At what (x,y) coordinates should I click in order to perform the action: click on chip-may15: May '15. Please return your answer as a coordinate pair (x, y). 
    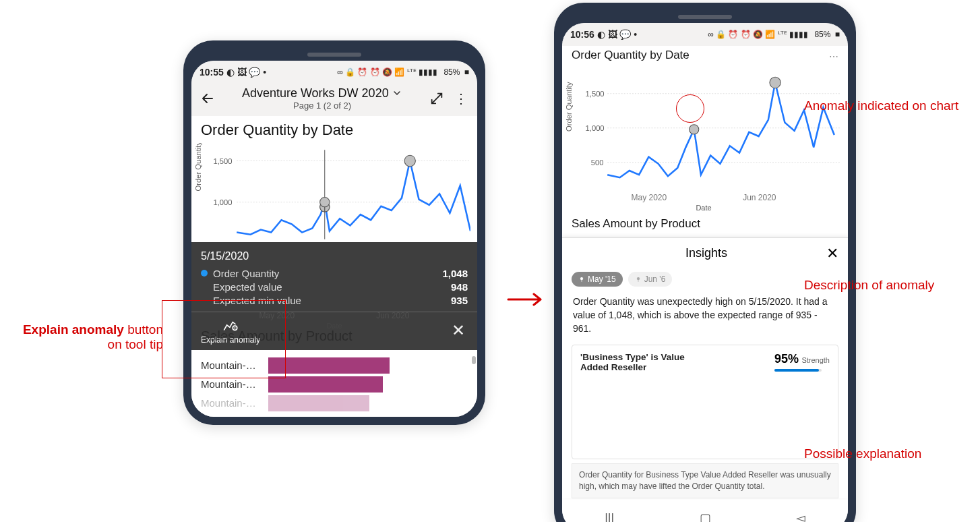
    Looking at the image, I should click on (597, 279).